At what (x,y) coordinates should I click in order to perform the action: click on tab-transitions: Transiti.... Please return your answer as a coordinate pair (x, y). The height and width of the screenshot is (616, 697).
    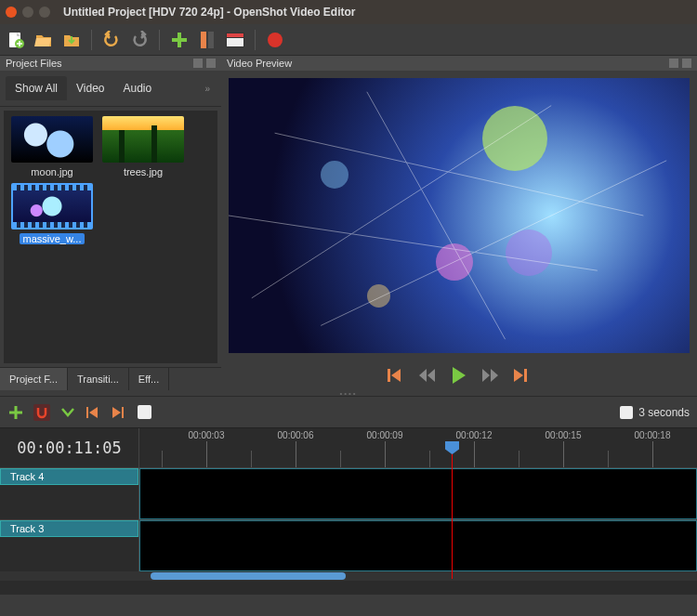
    Looking at the image, I should click on (99, 379).